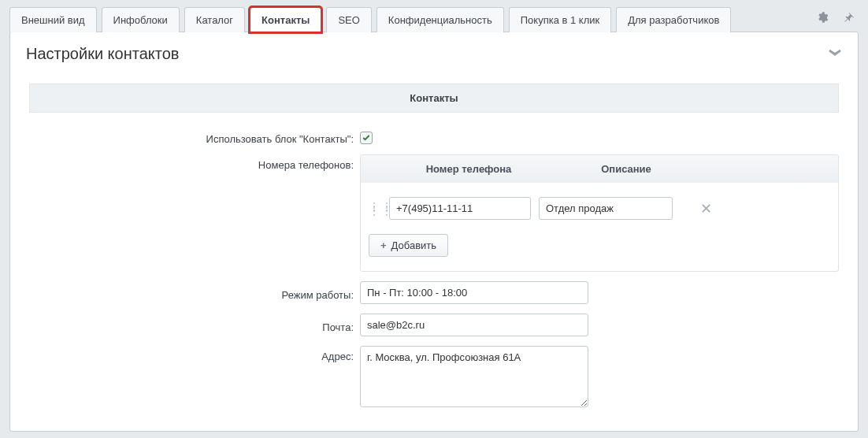  I want to click on phones-col-phone: Номер телефона, so click(469, 169).